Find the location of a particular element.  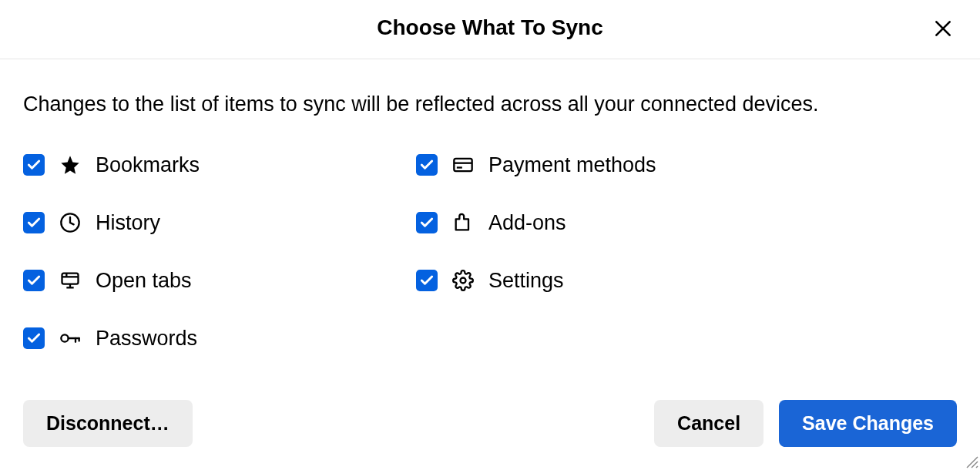

label-payment-methods: Payment methods is located at coordinates (572, 165).